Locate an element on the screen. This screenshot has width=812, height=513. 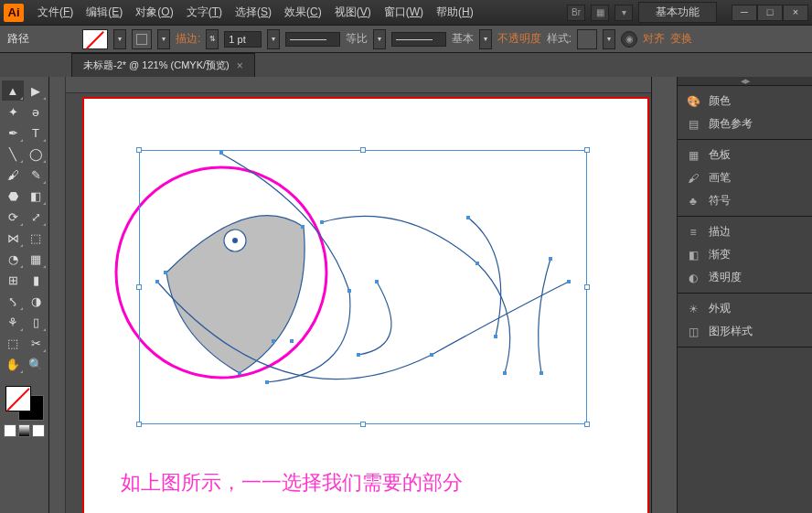
panel-collapse-toggle: ◀▶ is located at coordinates (744, 81).